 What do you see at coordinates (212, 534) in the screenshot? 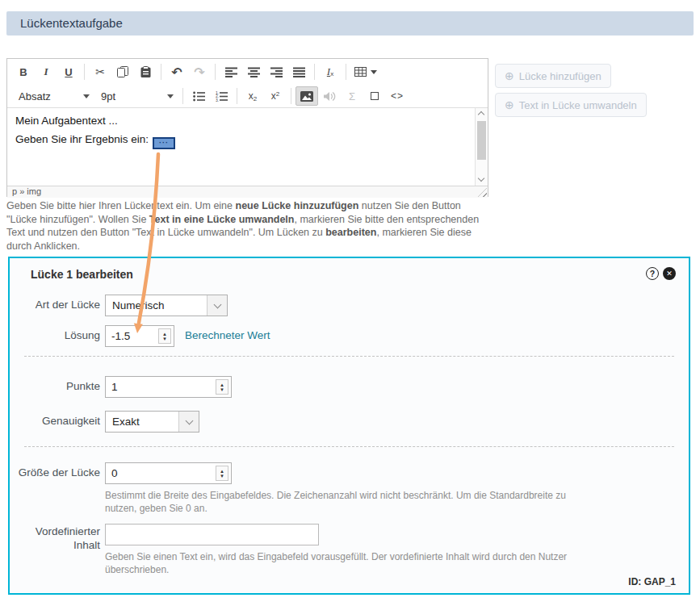
I see `predefined-content-input` at bounding box center [212, 534].